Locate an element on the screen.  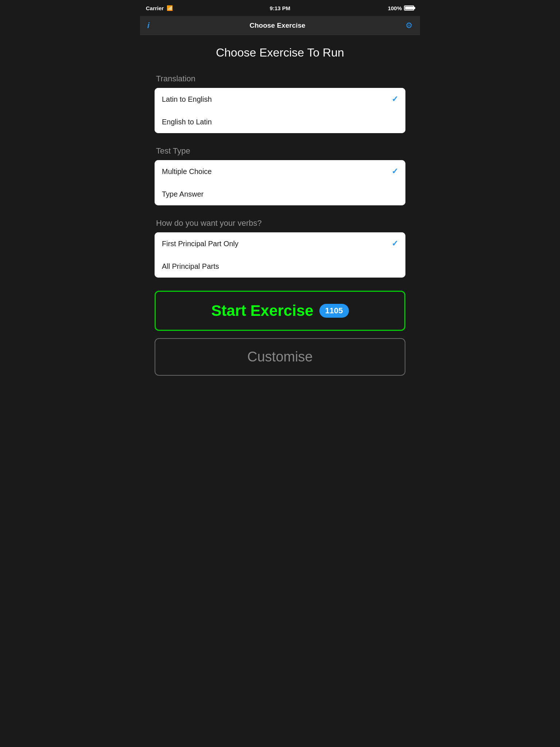
all-principal-parts-item: All Principal Parts ✓ is located at coordinates (280, 266).